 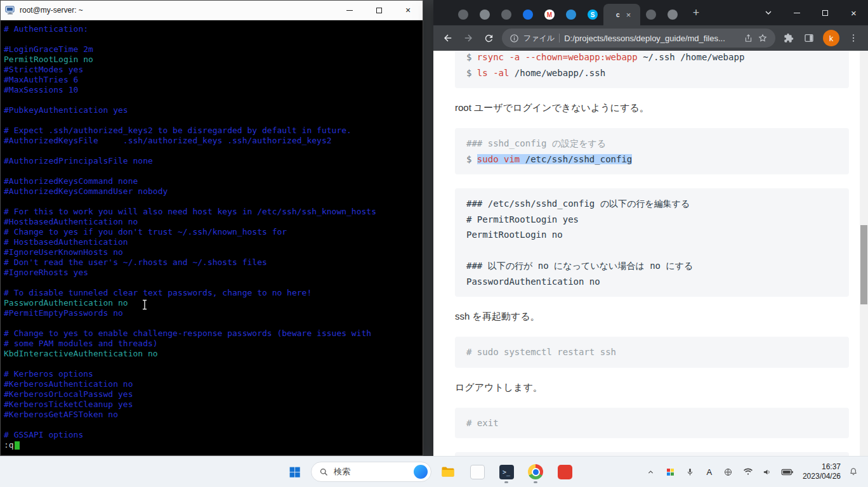 What do you see at coordinates (468, 38) in the screenshot?
I see `forward-button` at bounding box center [468, 38].